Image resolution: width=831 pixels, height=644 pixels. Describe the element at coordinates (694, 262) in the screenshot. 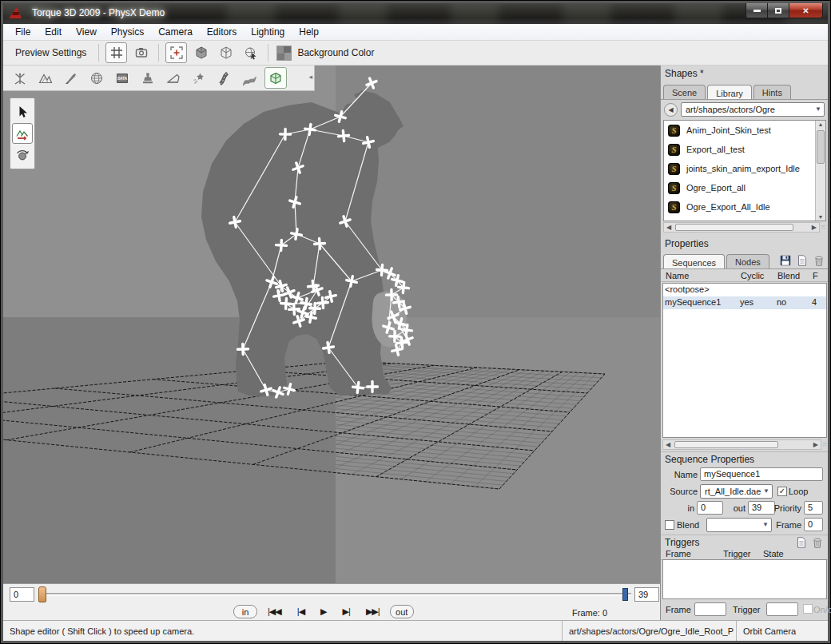

I see `tab-sequences: Sequences` at that location.